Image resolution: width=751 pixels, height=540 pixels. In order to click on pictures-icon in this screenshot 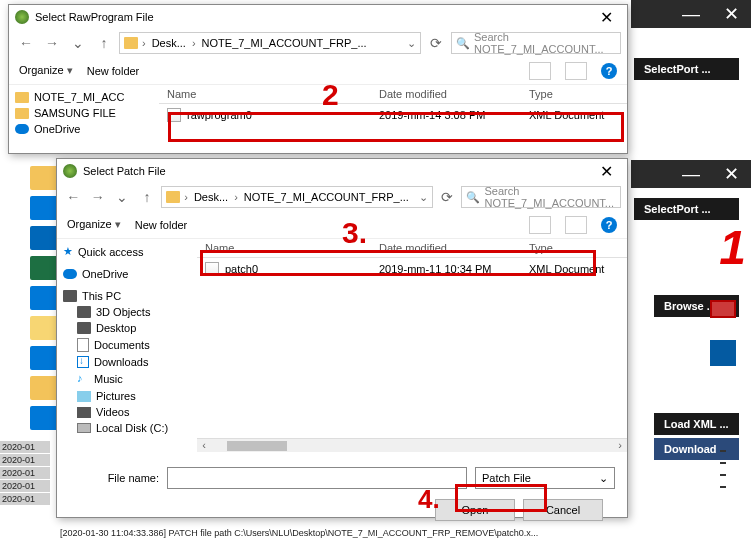, I will do `click(84, 396)`.